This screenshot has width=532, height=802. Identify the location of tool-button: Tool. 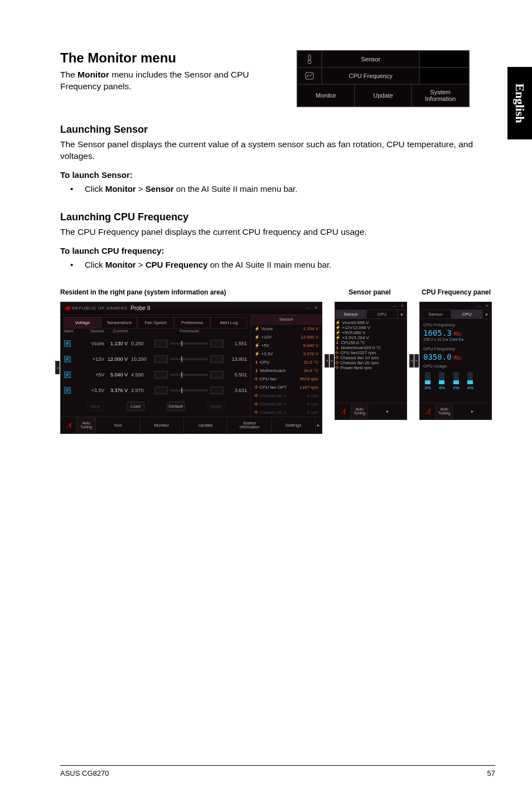
(117, 425).